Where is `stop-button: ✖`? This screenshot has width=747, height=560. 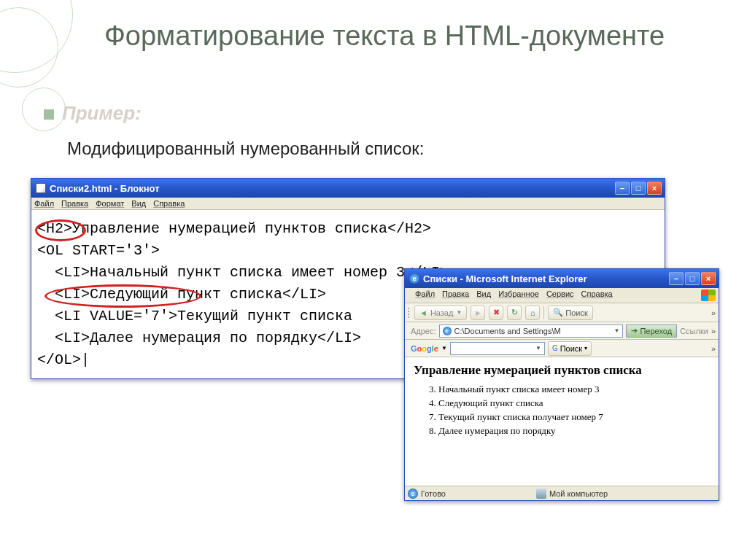
stop-button: ✖ is located at coordinates (496, 313).